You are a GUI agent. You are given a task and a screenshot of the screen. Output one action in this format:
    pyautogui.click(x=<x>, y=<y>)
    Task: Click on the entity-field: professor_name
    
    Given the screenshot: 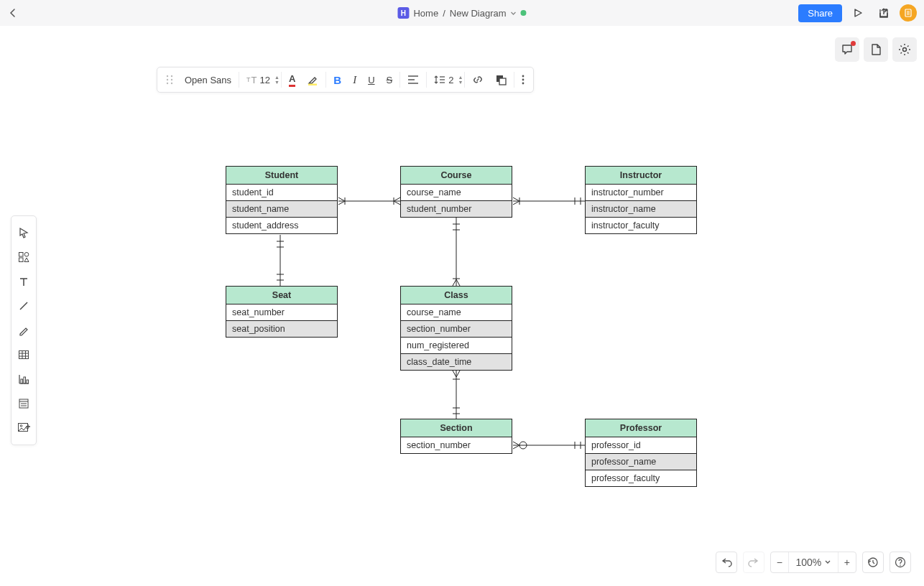 What is the action you would take?
    pyautogui.click(x=641, y=462)
    